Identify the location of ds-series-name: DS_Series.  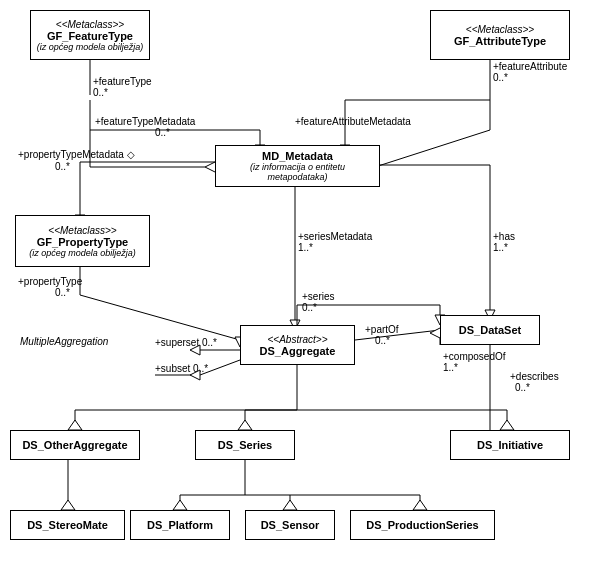
(245, 445).